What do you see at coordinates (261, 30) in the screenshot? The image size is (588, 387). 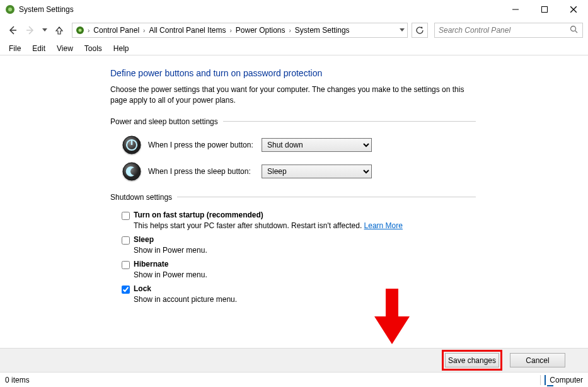 I see `breadcrumb-power-options: Power Options` at bounding box center [261, 30].